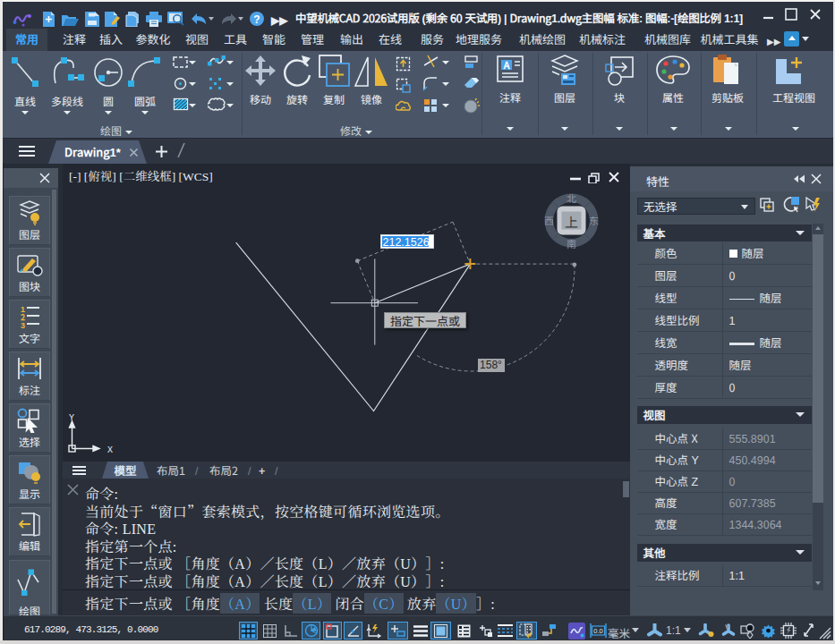 The image size is (835, 644). What do you see at coordinates (110, 451) in the screenshot?
I see `svg-text: X` at bounding box center [110, 451].